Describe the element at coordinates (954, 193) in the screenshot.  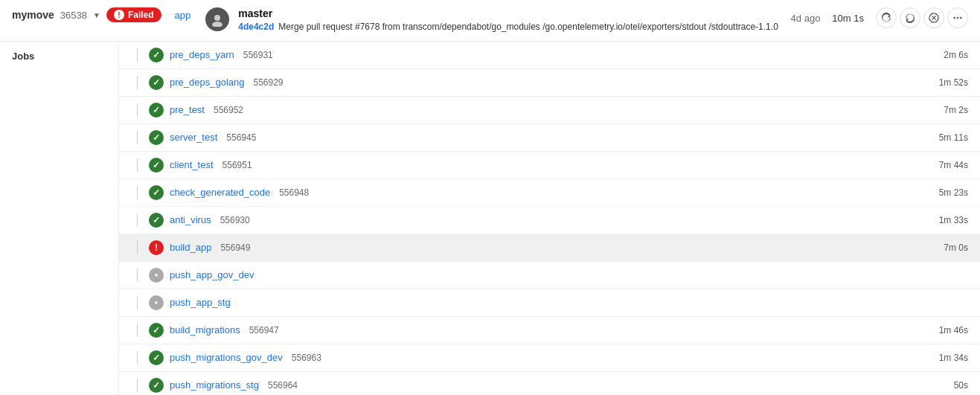
I see `job-duration: 5m 23s` at that location.